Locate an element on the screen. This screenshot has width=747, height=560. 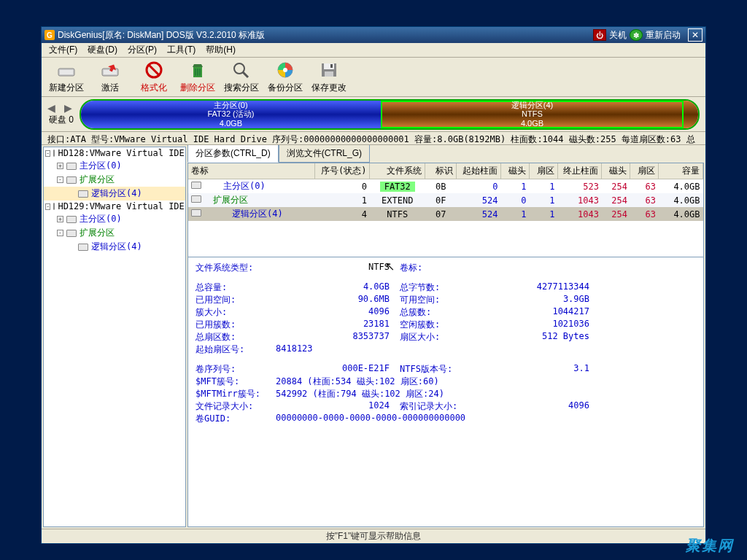
shutdown-label: 关机 is located at coordinates (618, 35).